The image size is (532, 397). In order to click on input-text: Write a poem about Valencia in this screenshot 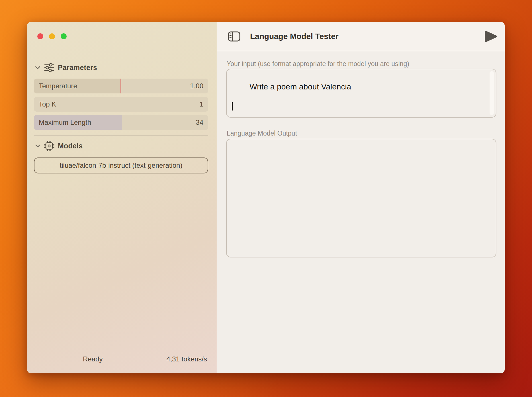, I will do `click(300, 87)`.